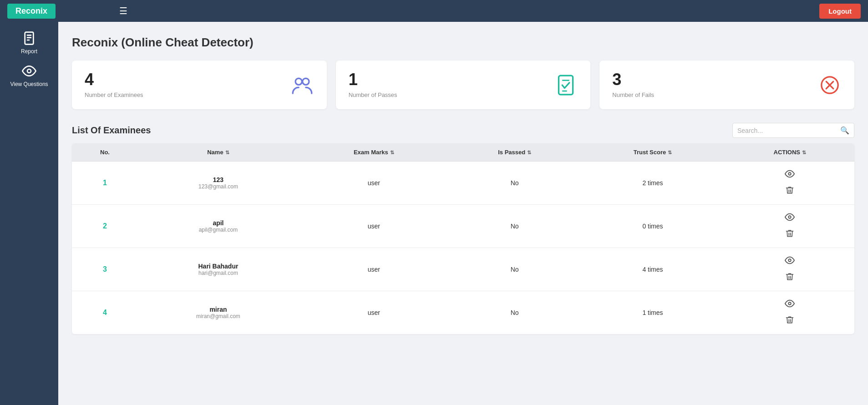 The image size is (868, 405). Describe the element at coordinates (374, 152) in the screenshot. I see `col-exam-marks: Exam Marks⇅` at that location.